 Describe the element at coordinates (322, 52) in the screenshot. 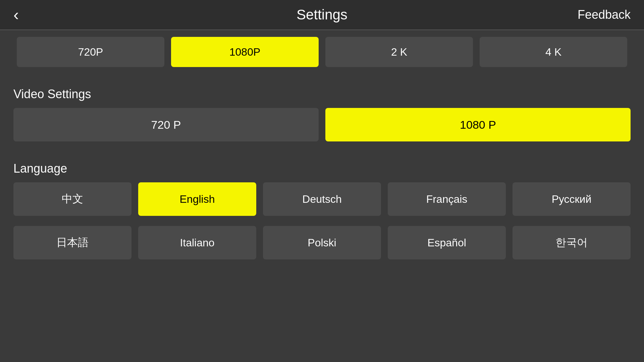

I see `resolution-top-row: 720P 1080P 2 K 4 K` at that location.